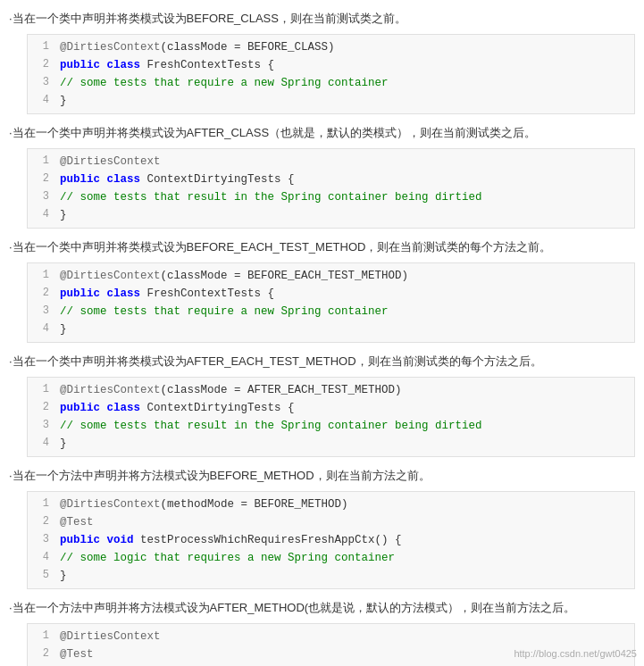  I want to click on code-line: 1@DirtiesContext(classMode = AFTER_EACH_…, so click(330, 390).